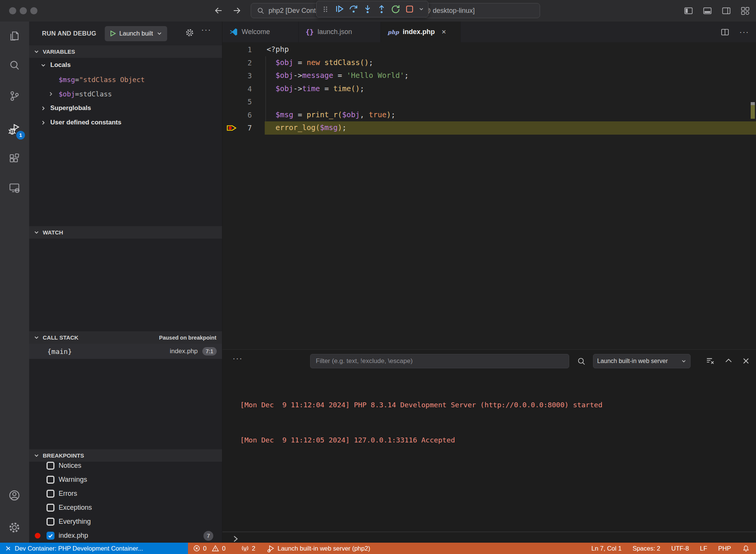  Describe the element at coordinates (14, 65) in the screenshot. I see `search-icon` at that location.